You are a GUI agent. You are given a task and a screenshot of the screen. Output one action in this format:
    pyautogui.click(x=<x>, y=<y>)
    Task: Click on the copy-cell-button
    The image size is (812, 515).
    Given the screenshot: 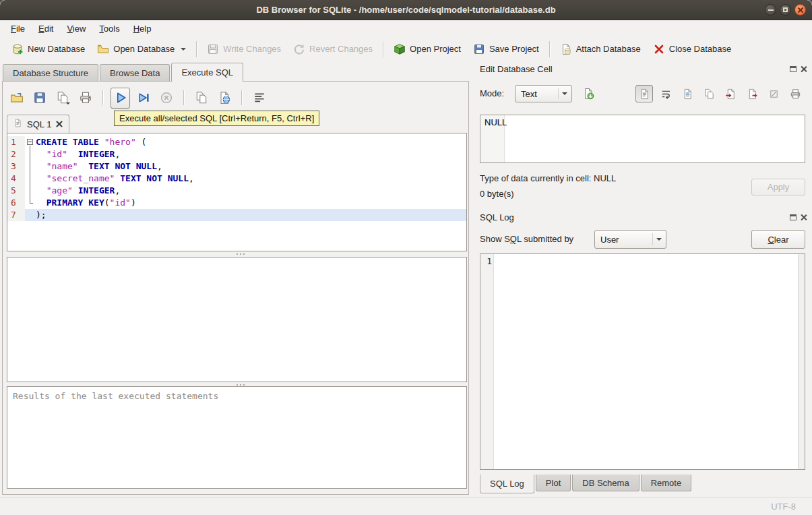 What is the action you would take?
    pyautogui.click(x=709, y=94)
    